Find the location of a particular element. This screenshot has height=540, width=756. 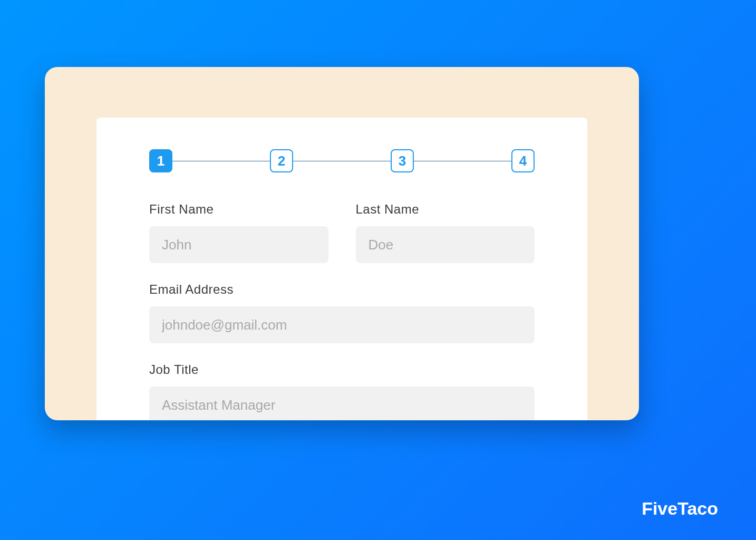

step-1: 1 is located at coordinates (161, 161).